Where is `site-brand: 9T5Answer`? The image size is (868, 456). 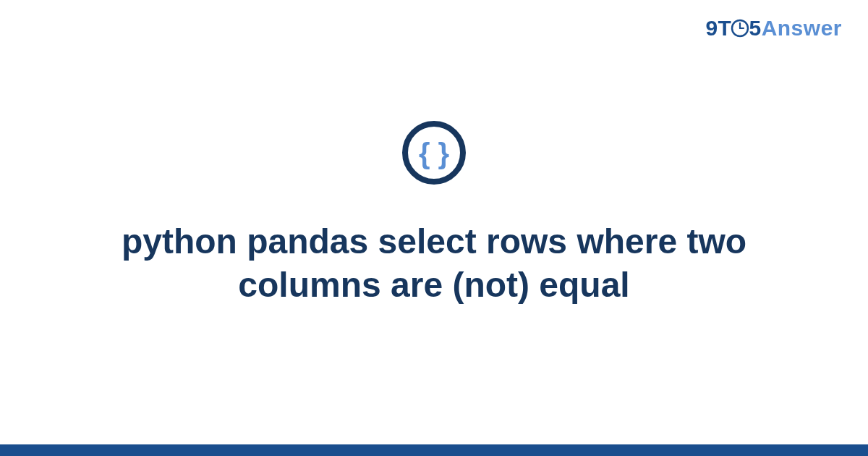 site-brand: 9T5Answer is located at coordinates (774, 29).